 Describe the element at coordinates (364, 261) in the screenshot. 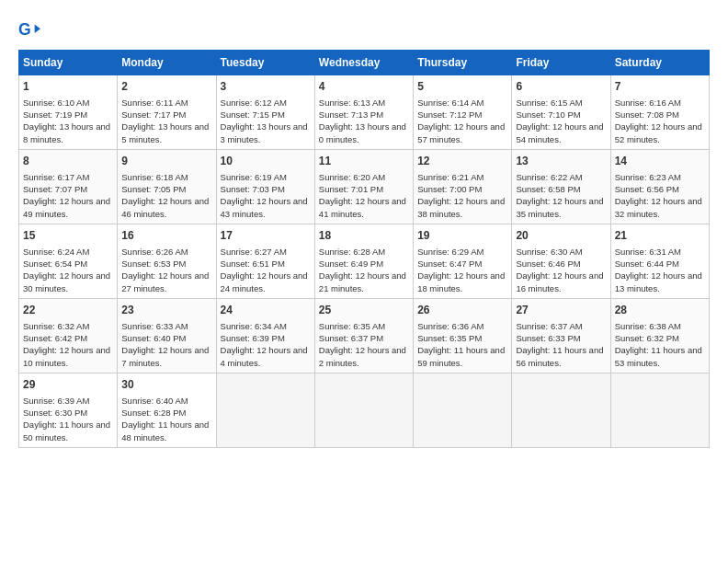

I see `calendar-cell: 18Sunrise: 6:28 AMSunset: 6:49 PMDayligh…` at that location.